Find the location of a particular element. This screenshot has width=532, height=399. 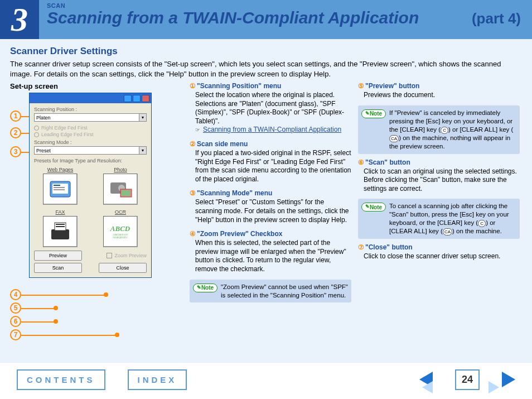

item-5-body: Previews the document. is located at coordinates (439, 95).